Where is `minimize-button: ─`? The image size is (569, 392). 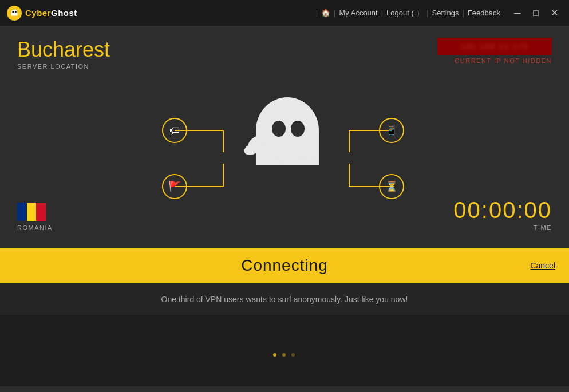
minimize-button: ─ is located at coordinates (517, 13).